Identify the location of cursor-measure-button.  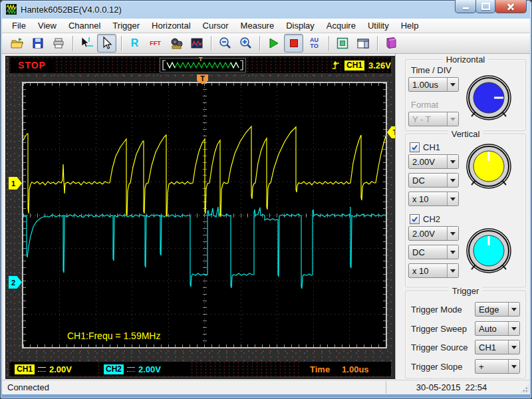
(86, 43).